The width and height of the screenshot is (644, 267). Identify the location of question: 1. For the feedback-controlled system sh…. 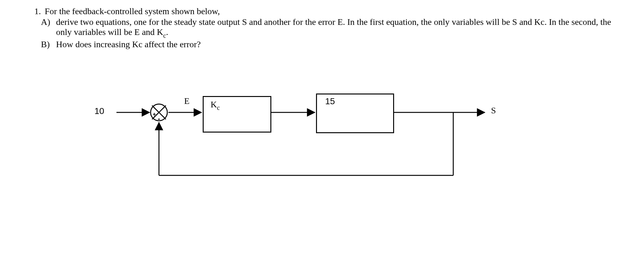
(322, 28).